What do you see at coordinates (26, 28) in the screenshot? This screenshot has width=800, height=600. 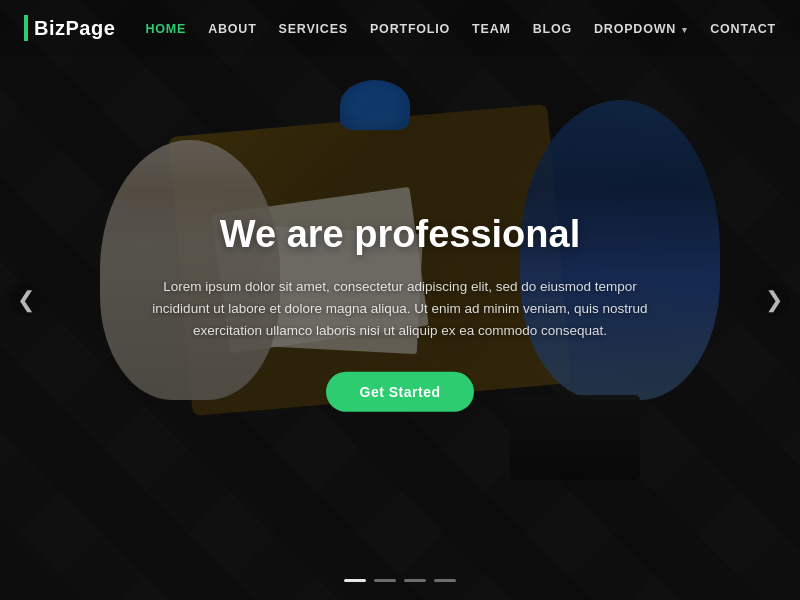 I see `logo-bar` at bounding box center [26, 28].